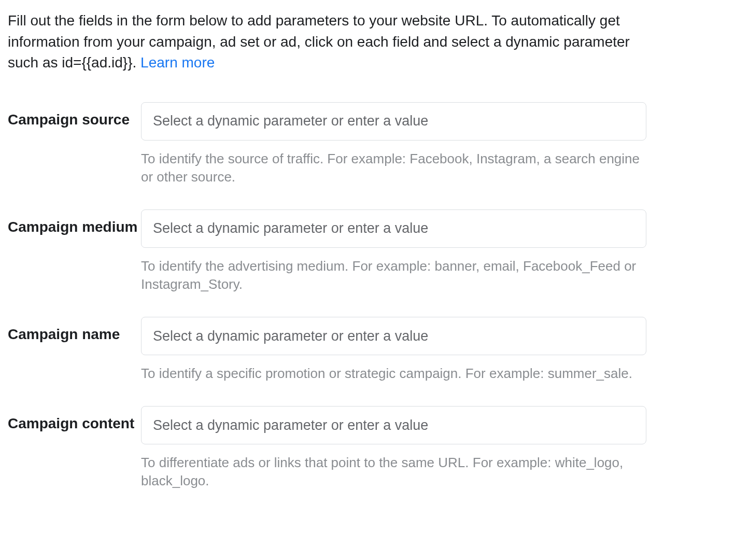 The height and width of the screenshot is (560, 735). Describe the element at coordinates (75, 116) in the screenshot. I see `campaign-source-label: Campaign source` at that location.